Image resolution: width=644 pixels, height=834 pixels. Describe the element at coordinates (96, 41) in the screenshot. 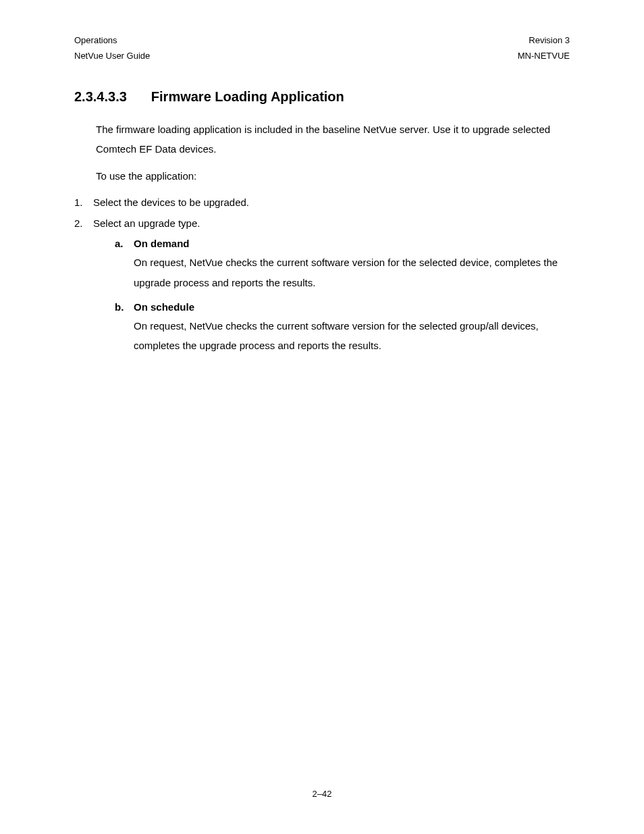

I see `header-left-line-1: Operations` at that location.